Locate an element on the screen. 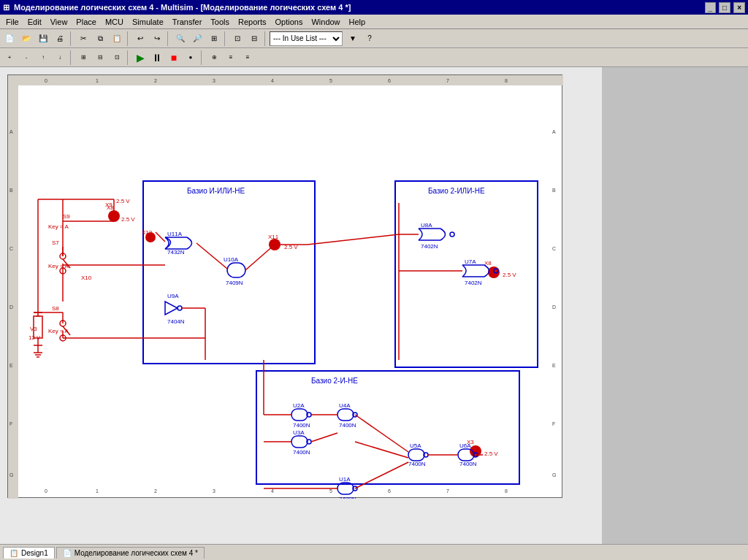 The image size is (748, 560). menu-tools: Tools is located at coordinates (220, 22).